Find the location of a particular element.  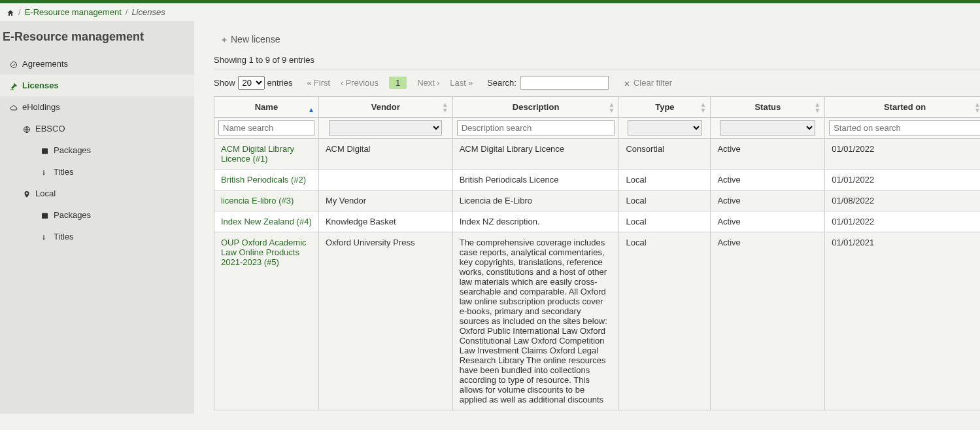

sidebar-item-label: Packages is located at coordinates (72, 215).